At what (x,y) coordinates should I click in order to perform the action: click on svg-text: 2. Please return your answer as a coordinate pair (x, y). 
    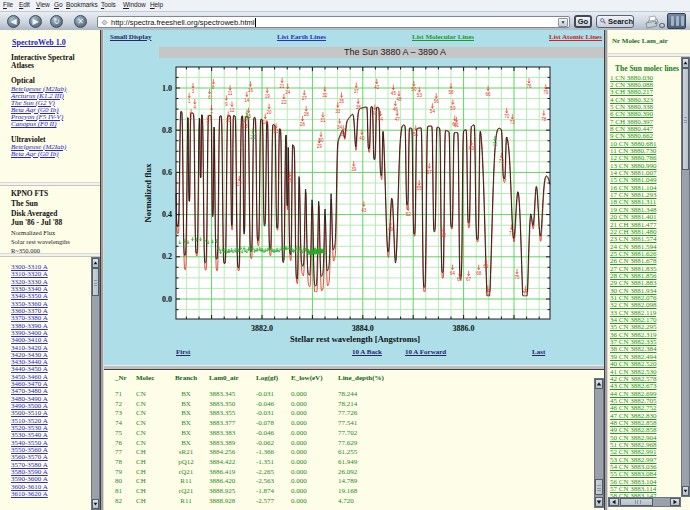
    Looking at the image, I should click on (192, 118).